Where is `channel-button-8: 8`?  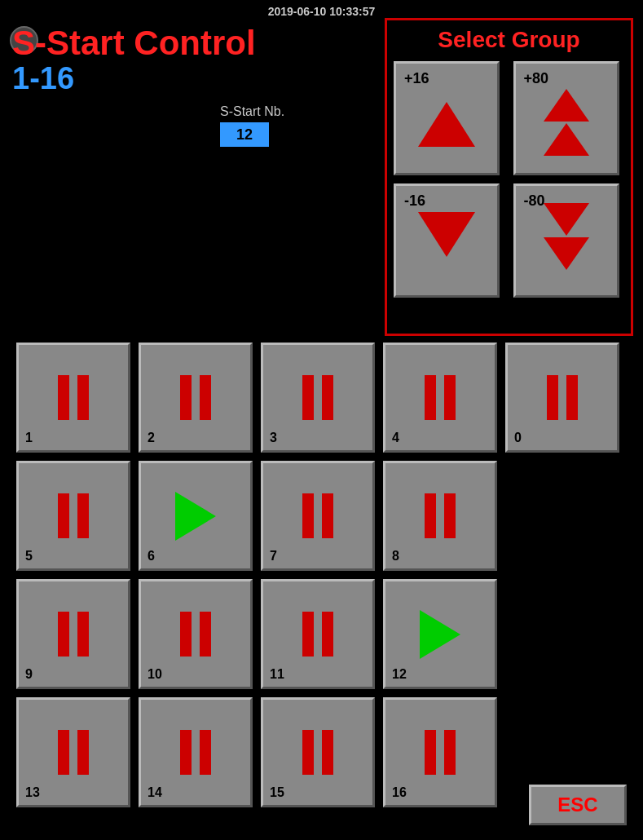
channel-button-8: 8 is located at coordinates (440, 515).